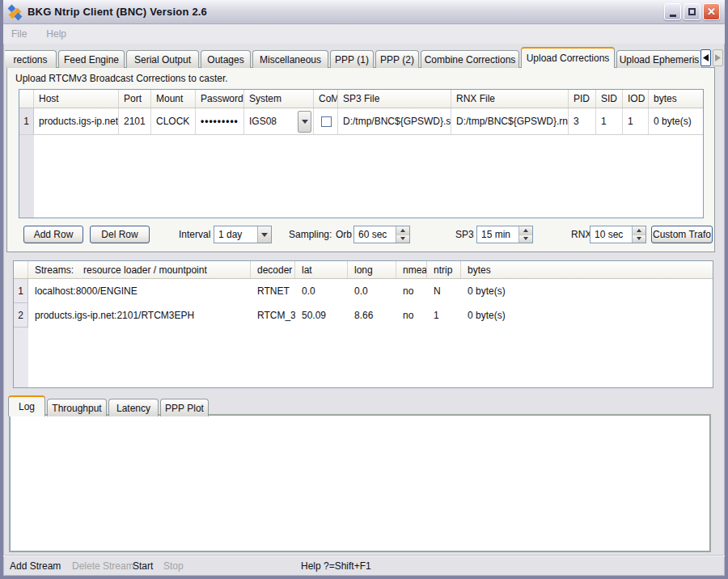 This screenshot has height=579, width=728. Describe the element at coordinates (194, 235) in the screenshot. I see `interval-label: Interval` at that location.